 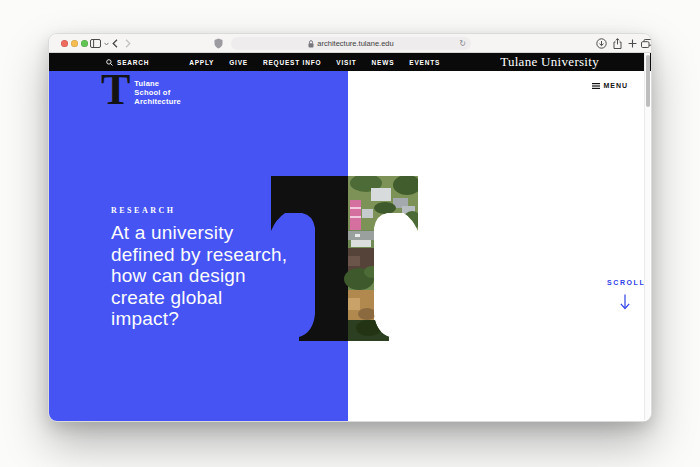 I want to click on zoom-window-button, so click(x=84, y=44).